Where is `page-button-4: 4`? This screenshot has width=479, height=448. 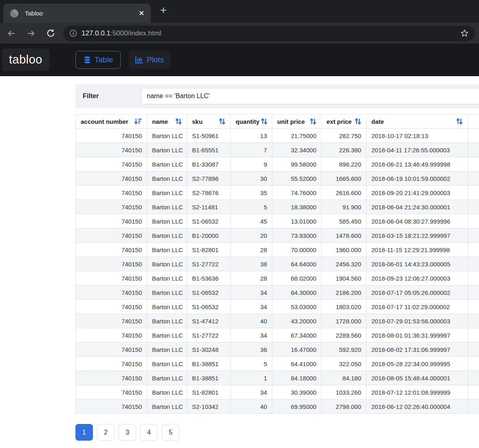
page-button-4: 4 is located at coordinates (149, 433).